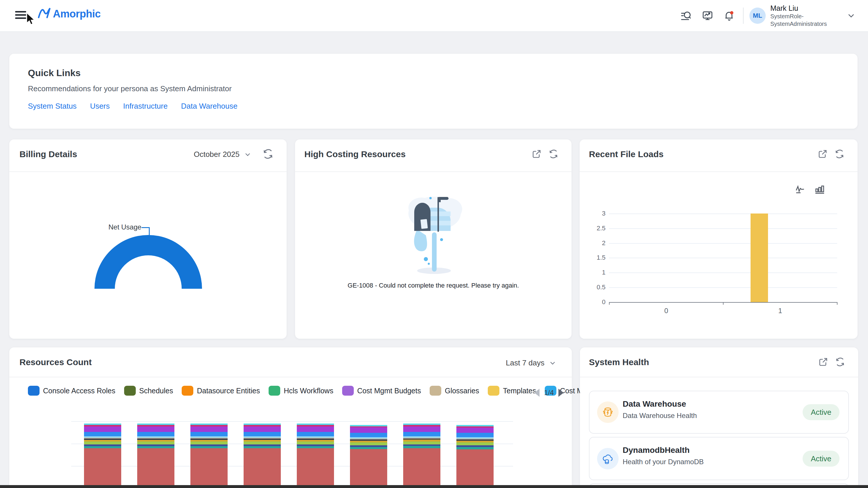  What do you see at coordinates (268, 155) in the screenshot?
I see `billing-refresh-icon` at bounding box center [268, 155].